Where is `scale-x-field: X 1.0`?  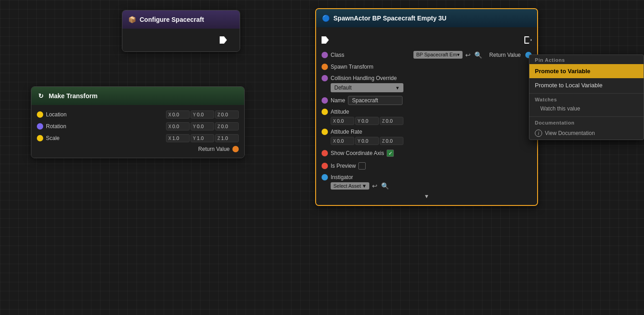 scale-x-field: X 1.0 is located at coordinates (178, 138).